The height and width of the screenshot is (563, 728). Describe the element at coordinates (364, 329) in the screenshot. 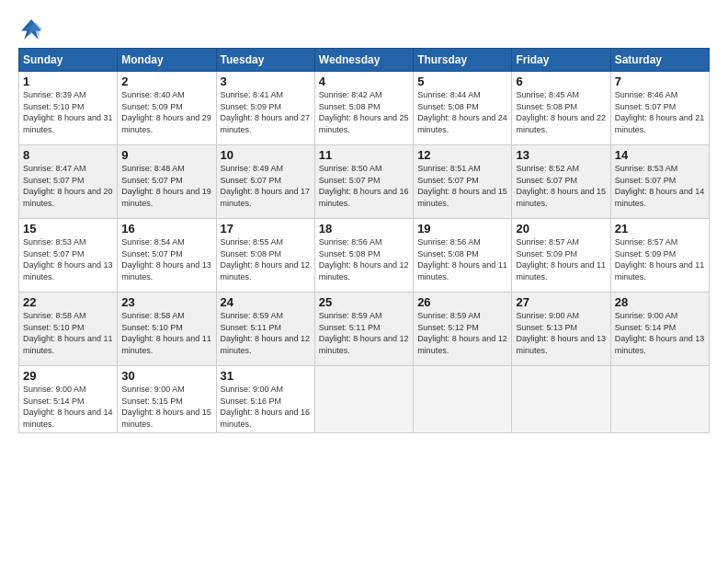

I see `calendar-cell: 25 Sunrise: 8:59 AMSunset: 5:11 PMDaylig…` at that location.